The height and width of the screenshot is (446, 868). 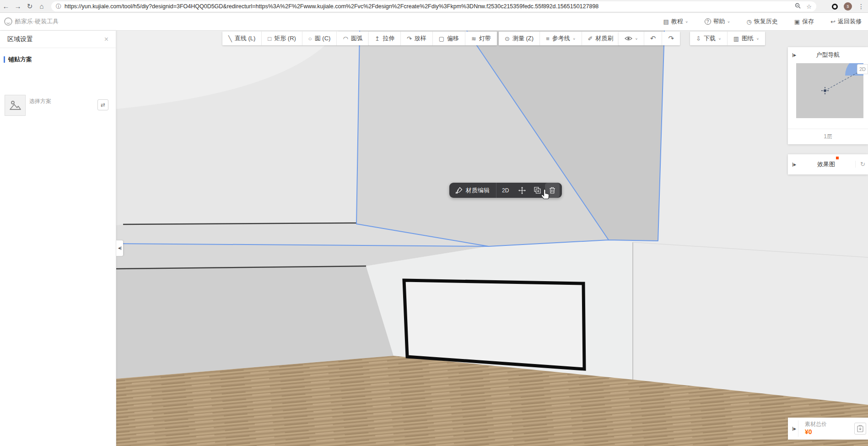 What do you see at coordinates (352, 38) in the screenshot?
I see `arc-tool-button: ◠圆弧` at bounding box center [352, 38].